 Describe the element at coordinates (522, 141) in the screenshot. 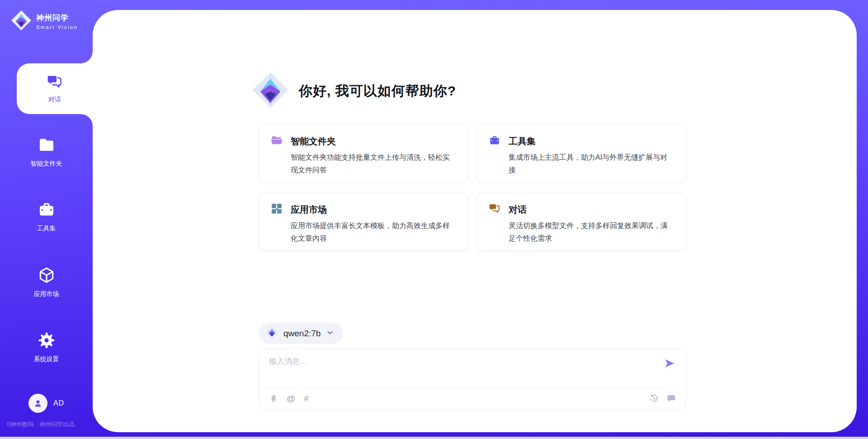

I see `card-title: 工具集` at that location.